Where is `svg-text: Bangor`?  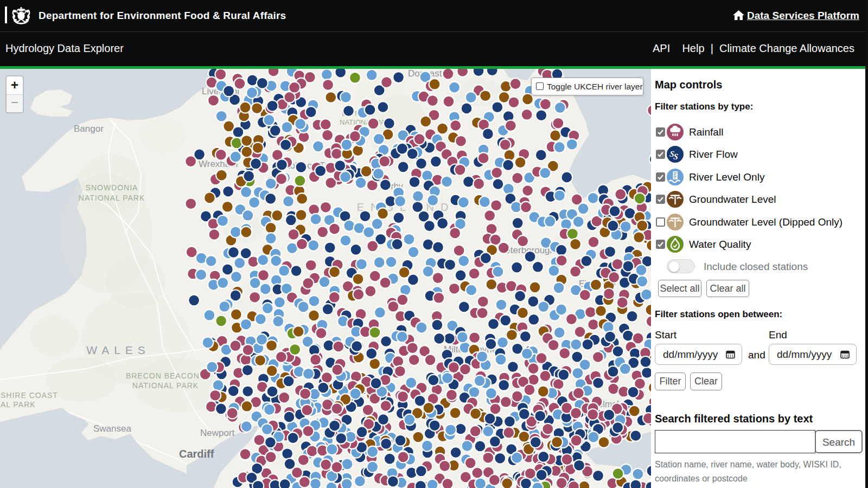 svg-text: Bangor is located at coordinates (89, 129).